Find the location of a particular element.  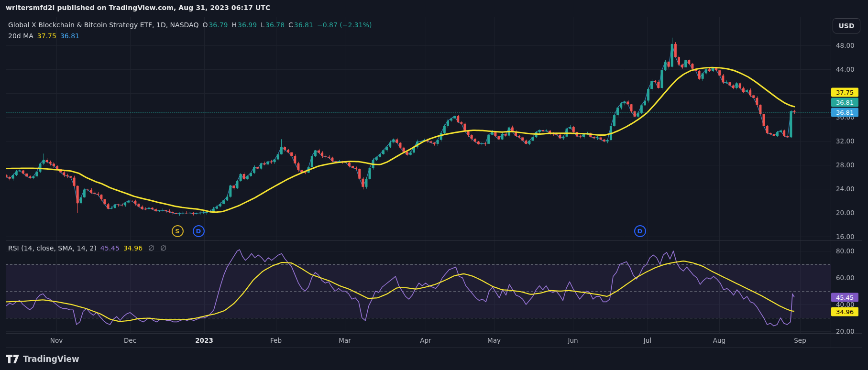

ohlc-low: L 36.78 is located at coordinates (273, 25).